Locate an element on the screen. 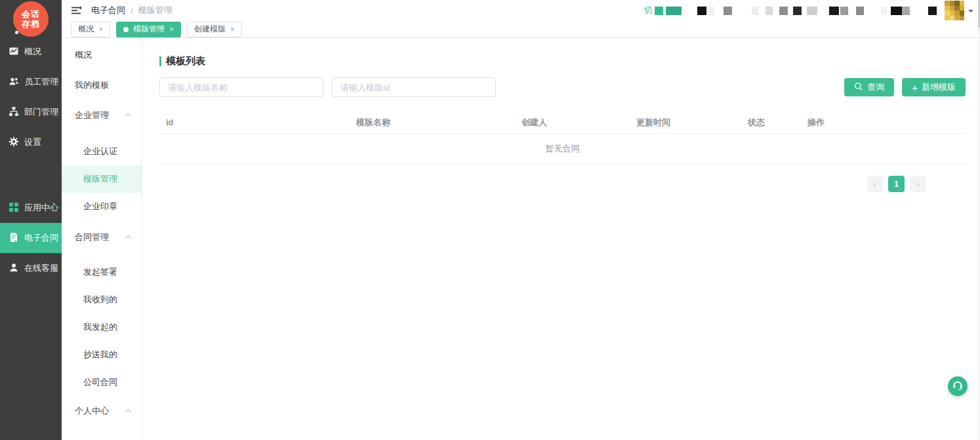  sidebar-item-settings: 设置 is located at coordinates (31, 142).